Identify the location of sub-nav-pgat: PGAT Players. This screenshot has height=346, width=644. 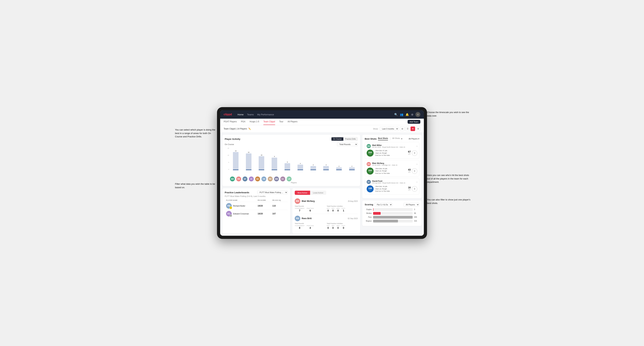
(230, 122).